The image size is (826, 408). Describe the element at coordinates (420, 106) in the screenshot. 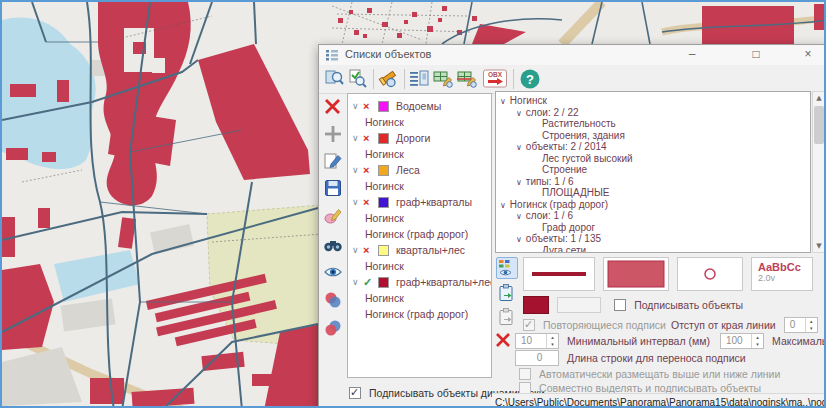

I see `list-item: ∨×Водоемы` at that location.